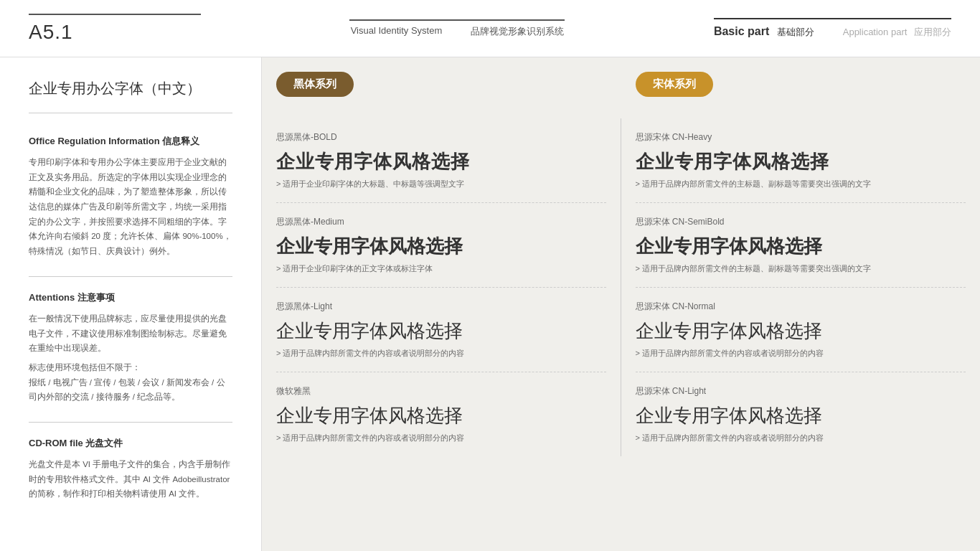 This screenshot has width=980, height=551. Describe the element at coordinates (449, 92) in the screenshot. I see `col1-header: 黑体系列` at that location.